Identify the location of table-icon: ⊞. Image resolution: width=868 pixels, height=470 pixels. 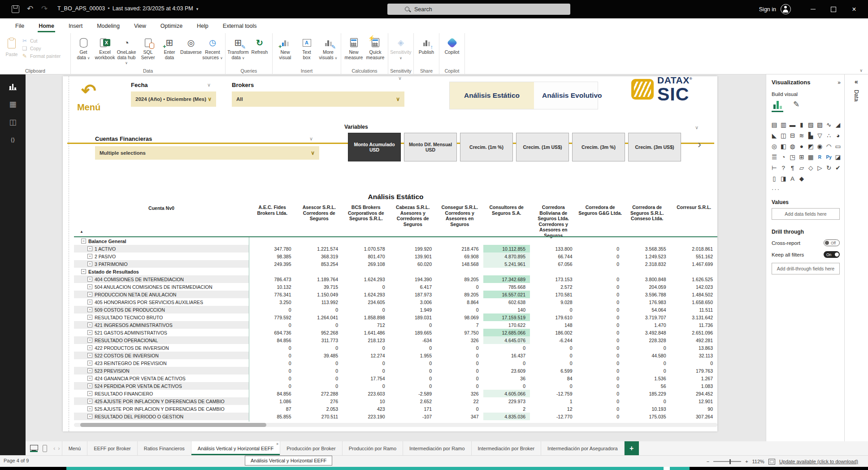
(802, 157).